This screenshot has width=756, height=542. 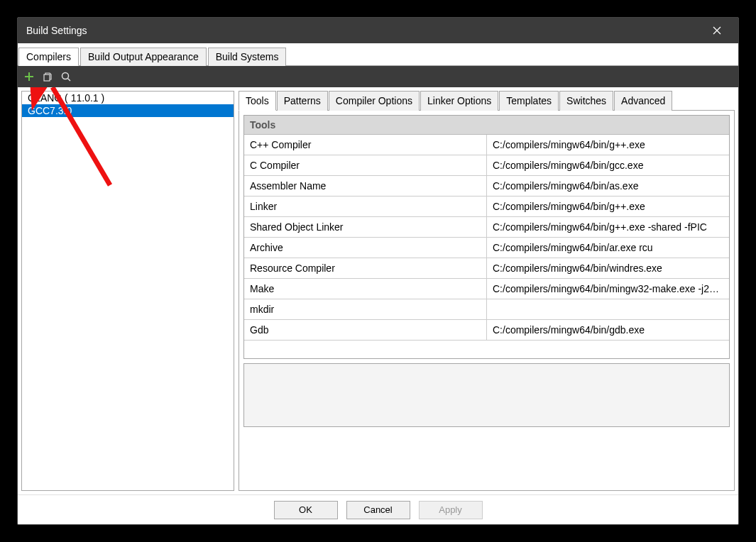 What do you see at coordinates (487, 289) in the screenshot?
I see `tool-row: MakeC:/compilers/mingw64/bin/mingw32-mak…` at bounding box center [487, 289].